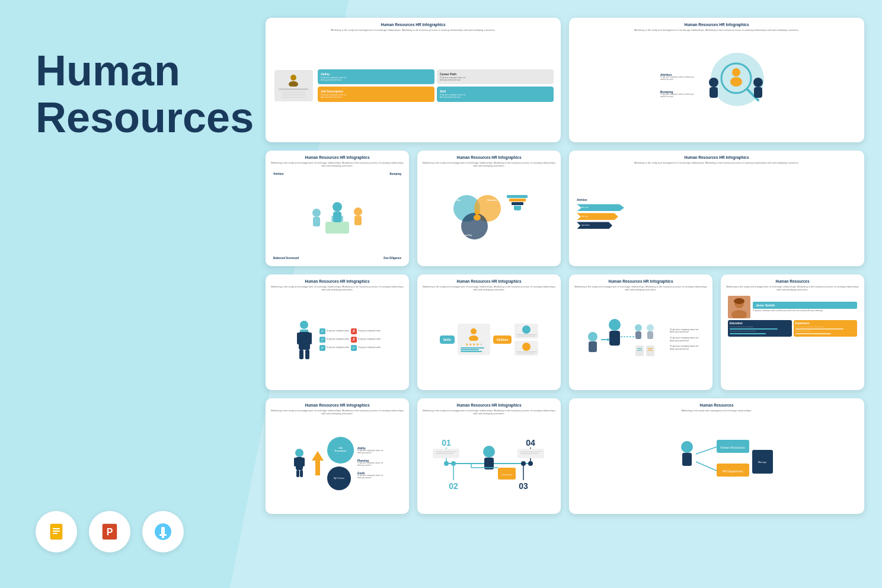 This screenshot has width=882, height=588. What do you see at coordinates (717, 209) in the screenshot?
I see `slide-5: Human Resources HR Infographics Marketin…` at bounding box center [717, 209].